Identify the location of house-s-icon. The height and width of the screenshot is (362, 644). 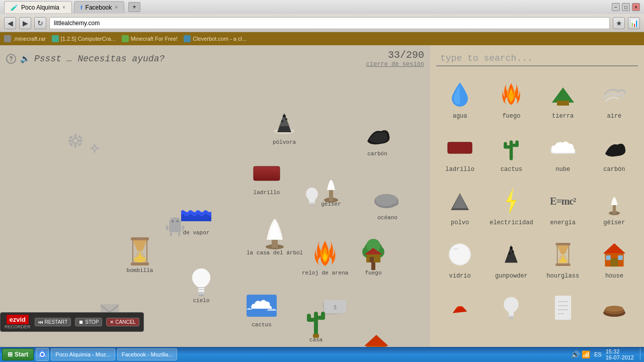
(614, 254).